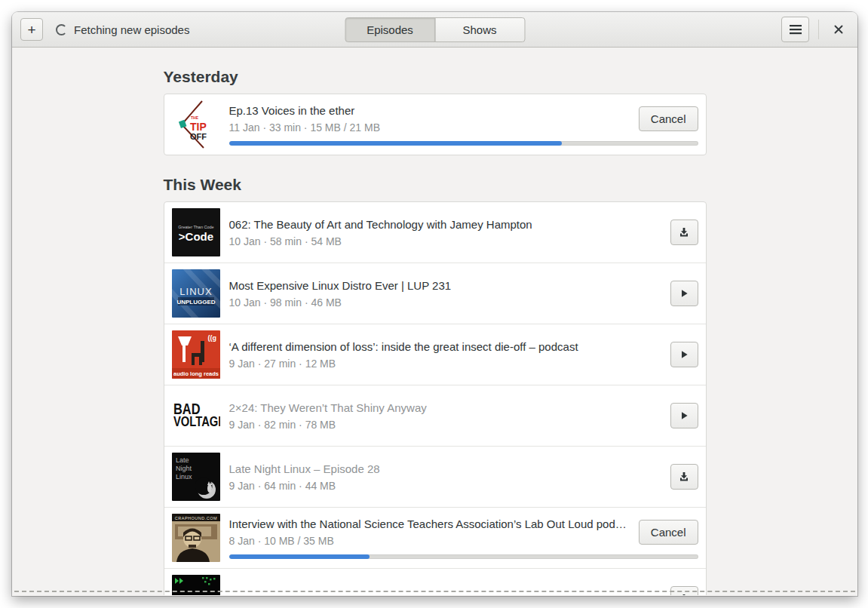 The width and height of the screenshot is (868, 608). Describe the element at coordinates (445, 407) in the screenshot. I see `episode-title: 2×24: They Weren’t That Shiny Anyway` at that location.